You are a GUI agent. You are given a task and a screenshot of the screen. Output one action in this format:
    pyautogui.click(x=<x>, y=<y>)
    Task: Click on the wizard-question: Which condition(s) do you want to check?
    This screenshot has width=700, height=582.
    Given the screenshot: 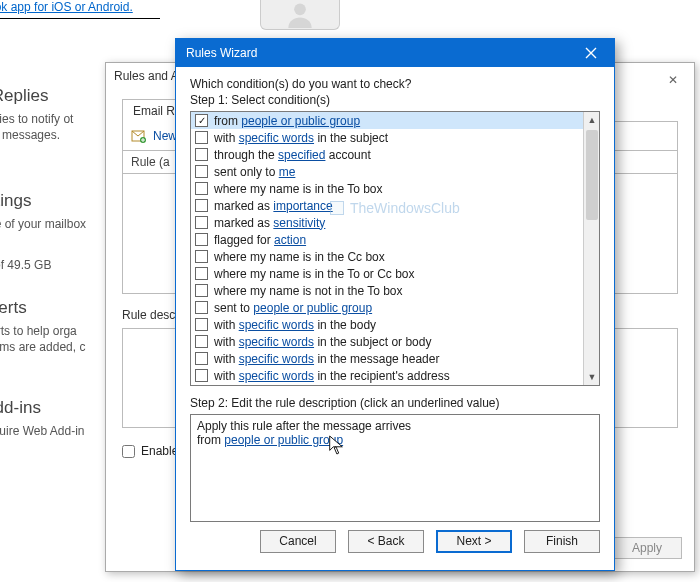 What is the action you would take?
    pyautogui.click(x=395, y=84)
    